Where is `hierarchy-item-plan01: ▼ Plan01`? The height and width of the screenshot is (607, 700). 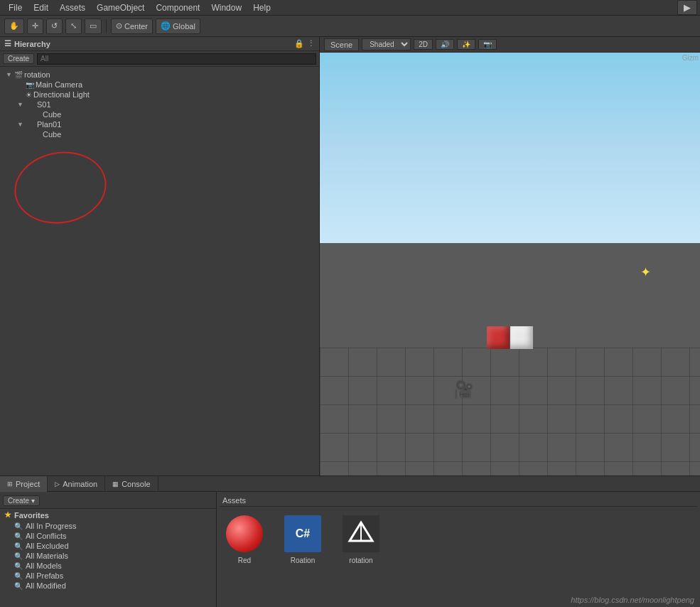
hierarchy-item-plan01: ▼ Plan01 is located at coordinates (159, 124).